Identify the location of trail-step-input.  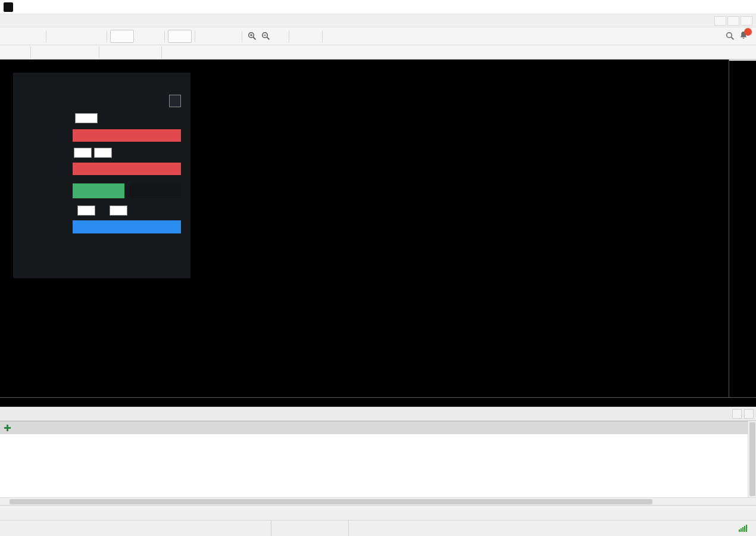
(103, 152).